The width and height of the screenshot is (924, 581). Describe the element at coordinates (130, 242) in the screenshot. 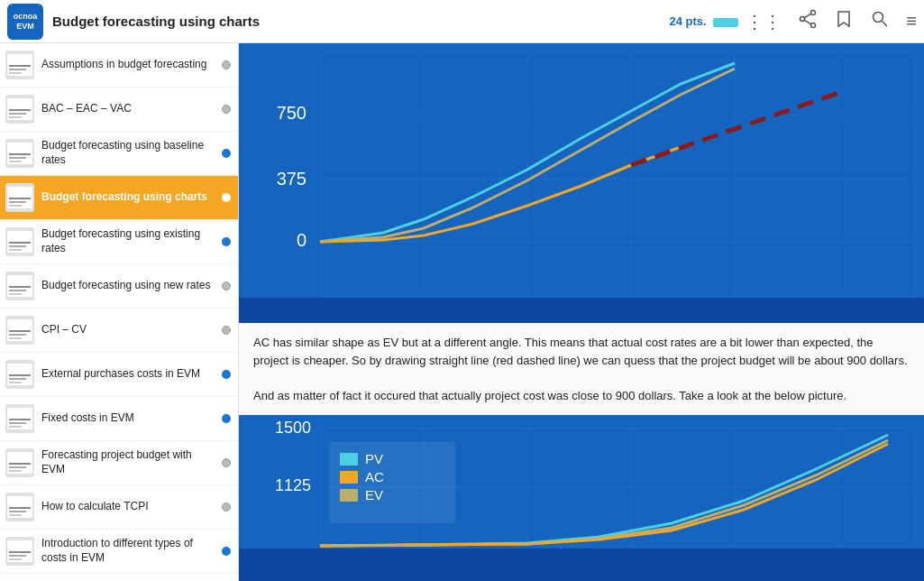

I see `sidebar-label-existing: Budget forecasting using existing rates` at that location.